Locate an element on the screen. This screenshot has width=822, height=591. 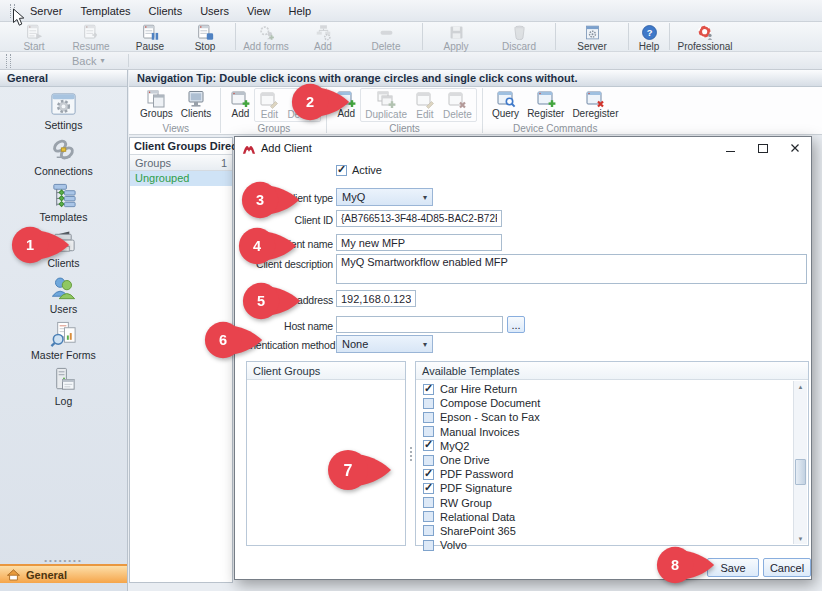
svg-text: 7 is located at coordinates (348, 470).